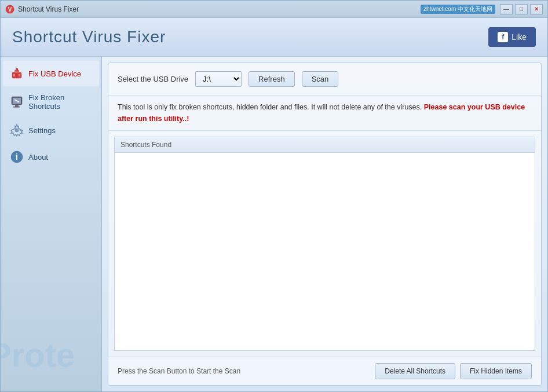 This screenshot has height=392, width=548. I want to click on svg-text: V, so click(10, 9).